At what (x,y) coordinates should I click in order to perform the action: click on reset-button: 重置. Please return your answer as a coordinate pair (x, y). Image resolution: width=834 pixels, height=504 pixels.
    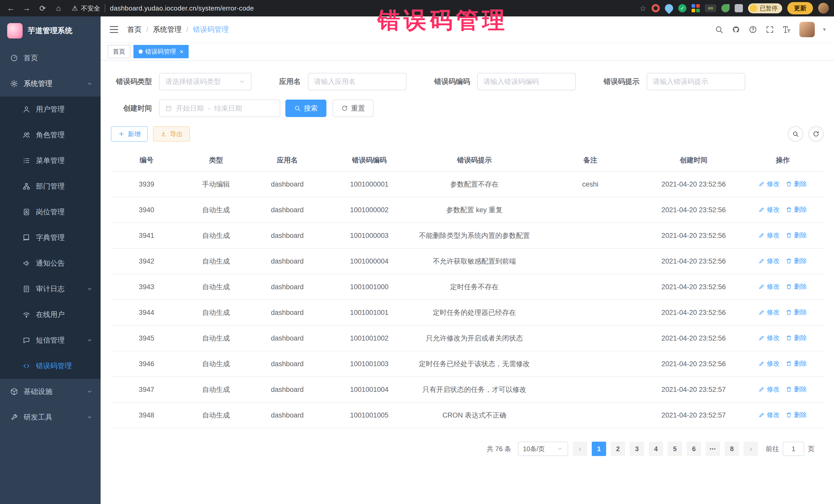
    Looking at the image, I should click on (353, 108).